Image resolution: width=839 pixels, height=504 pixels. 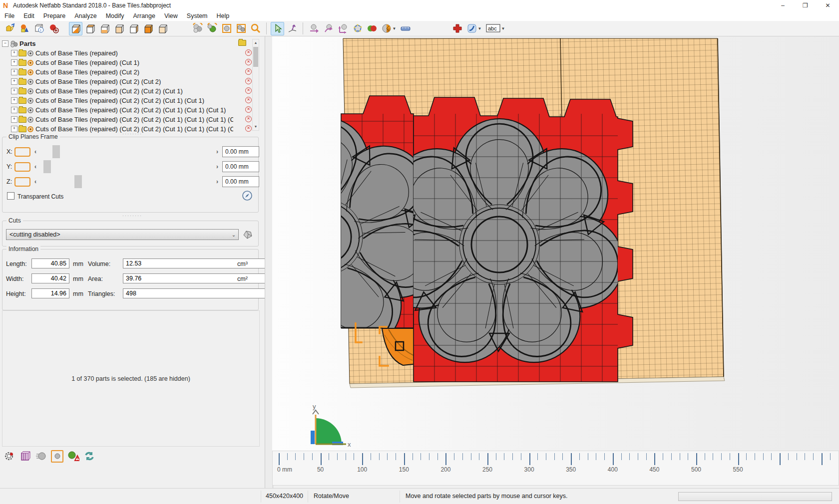 I want to click on fit-platform-icon, so click(x=227, y=29).